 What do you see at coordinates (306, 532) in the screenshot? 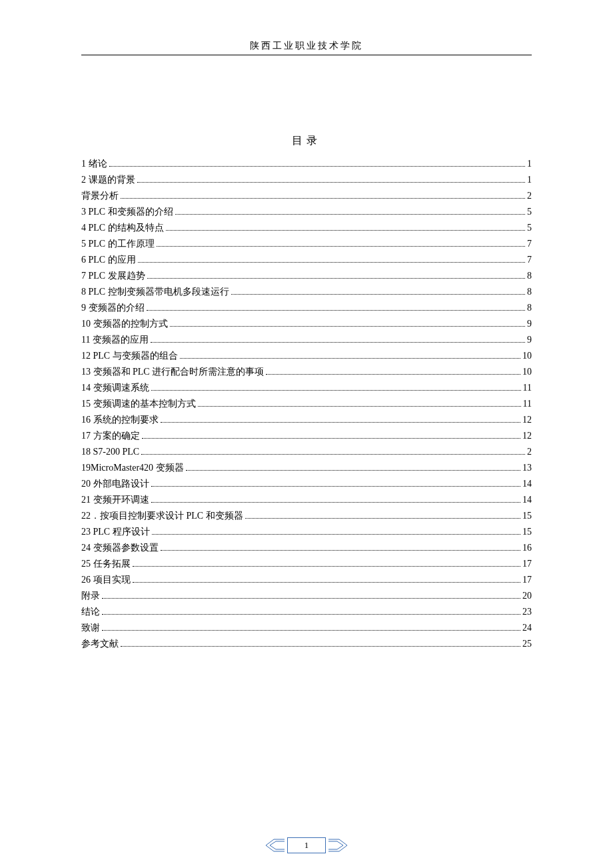
I see `toc-entry: 23 PLC 程序设计15` at bounding box center [306, 532].